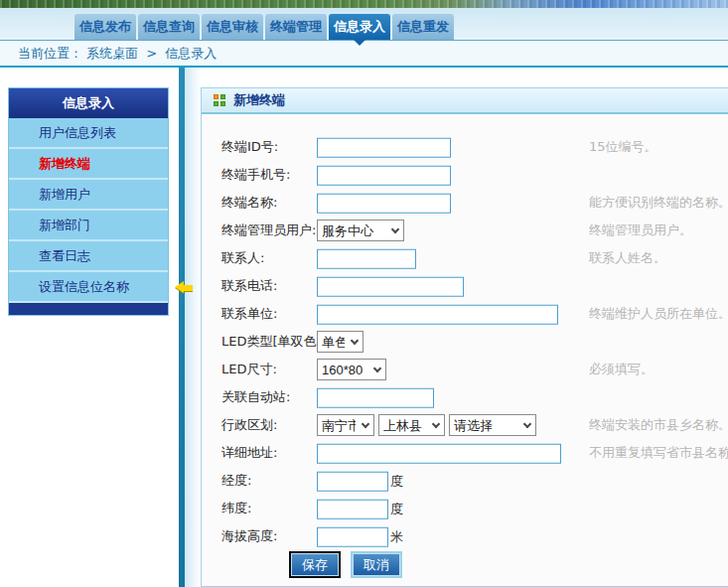 The image size is (728, 587). Describe the element at coordinates (465, 536) in the screenshot. I see `form-row-altitude: 海拔高度:米` at that location.